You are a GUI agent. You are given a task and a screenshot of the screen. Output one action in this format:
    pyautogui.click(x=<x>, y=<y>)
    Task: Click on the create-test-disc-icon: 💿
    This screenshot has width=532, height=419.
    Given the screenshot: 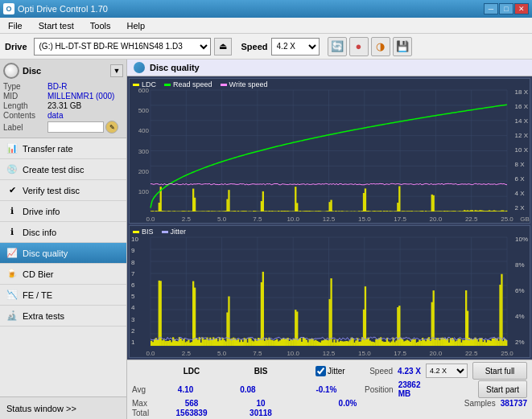 What is the action you would take?
    pyautogui.click(x=12, y=170)
    